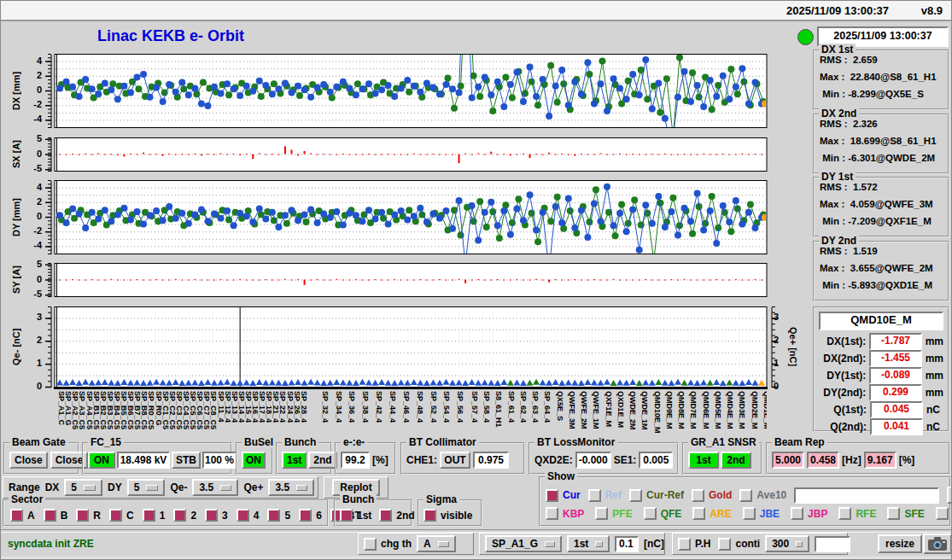 Image resolution: width=952 pixels, height=560 pixels. What do you see at coordinates (147, 487) in the screenshot?
I see `range-dy-select: 5` at bounding box center [147, 487].